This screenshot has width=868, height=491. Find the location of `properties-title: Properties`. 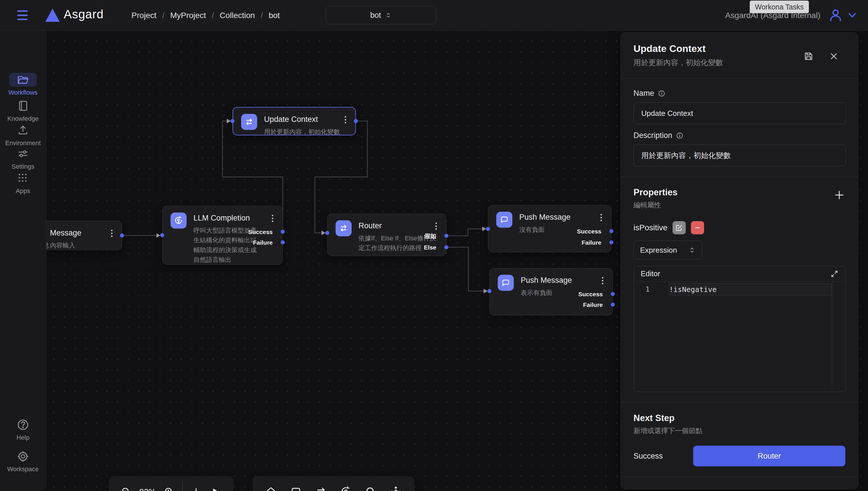

properties-title: Properties is located at coordinates (655, 192).